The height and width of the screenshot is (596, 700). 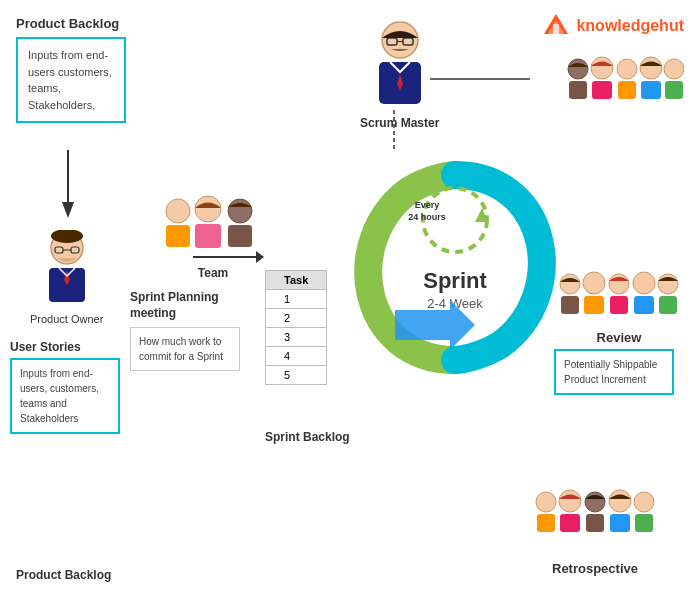 I want to click on top-right-group, so click(x=624, y=90).